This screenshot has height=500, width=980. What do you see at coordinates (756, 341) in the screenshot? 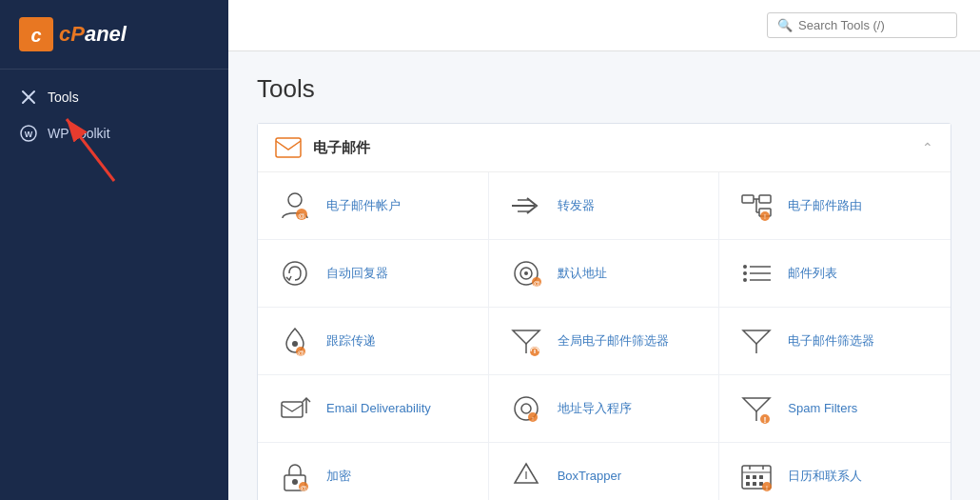
I see `email-filters-icon` at bounding box center [756, 341].